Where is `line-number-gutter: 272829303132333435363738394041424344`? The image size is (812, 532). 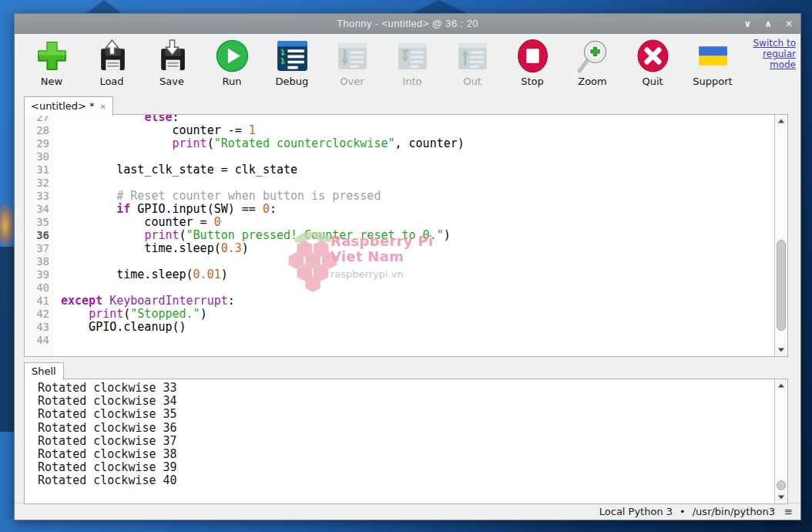
line-number-gutter: 272829303132333435363738394041424344 is located at coordinates (39, 236).